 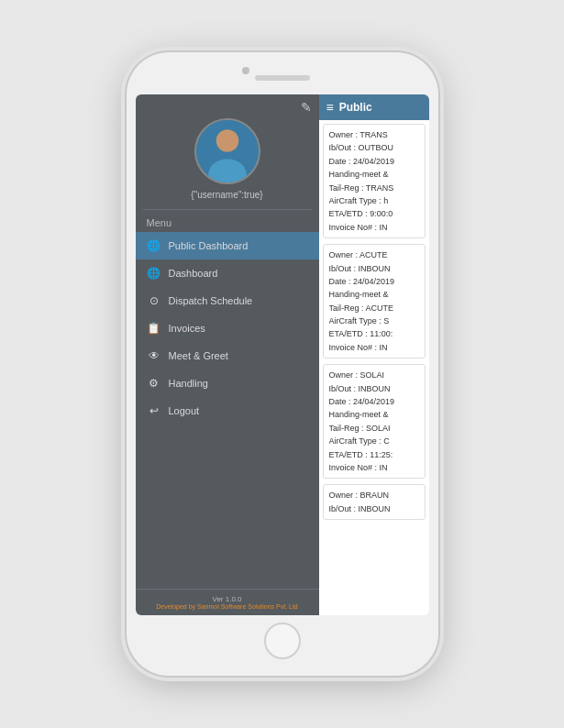 What do you see at coordinates (227, 151) in the screenshot?
I see `avatar` at bounding box center [227, 151].